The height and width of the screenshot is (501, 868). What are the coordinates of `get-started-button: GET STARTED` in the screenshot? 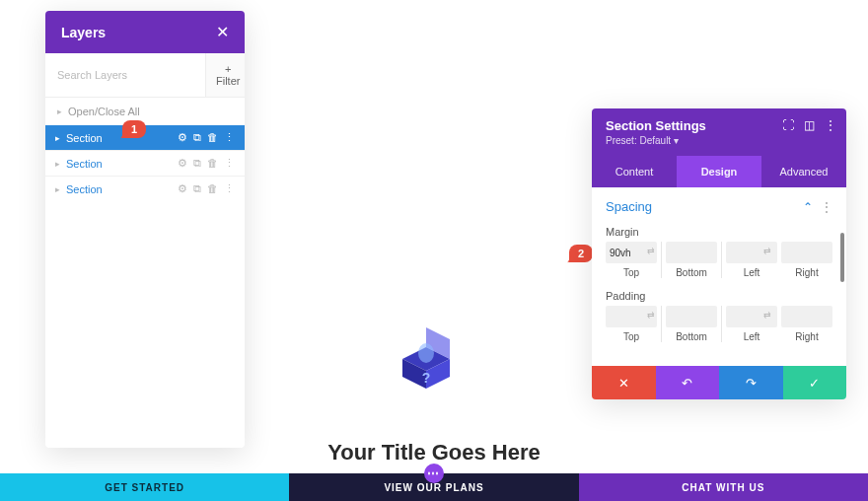 It's located at (144, 487).